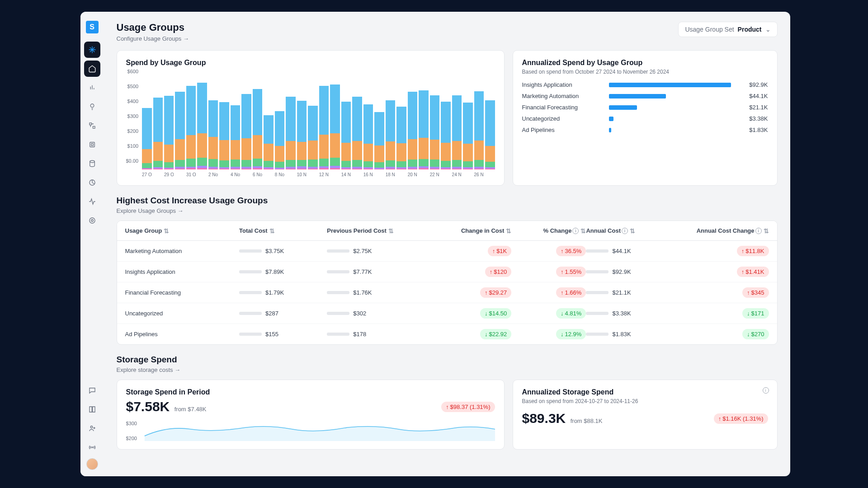  What do you see at coordinates (630, 334) in the screenshot?
I see `cell-annual: $1.83K` at bounding box center [630, 334].